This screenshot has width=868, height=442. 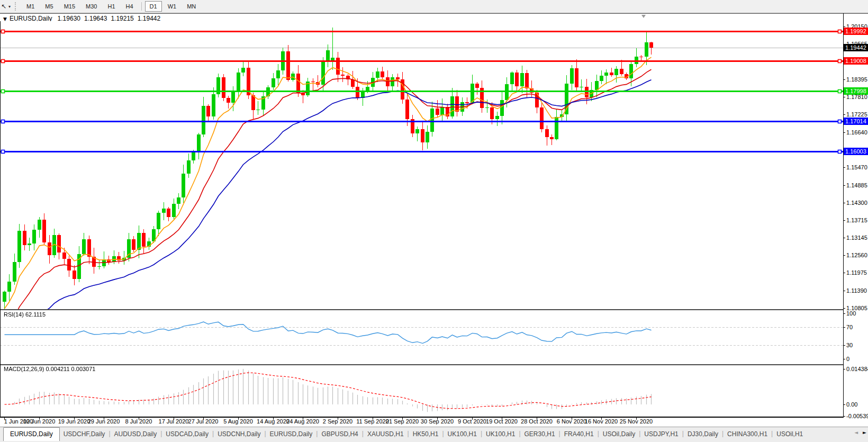 I want to click on chart-tab: GER30,H1, so click(x=540, y=434).